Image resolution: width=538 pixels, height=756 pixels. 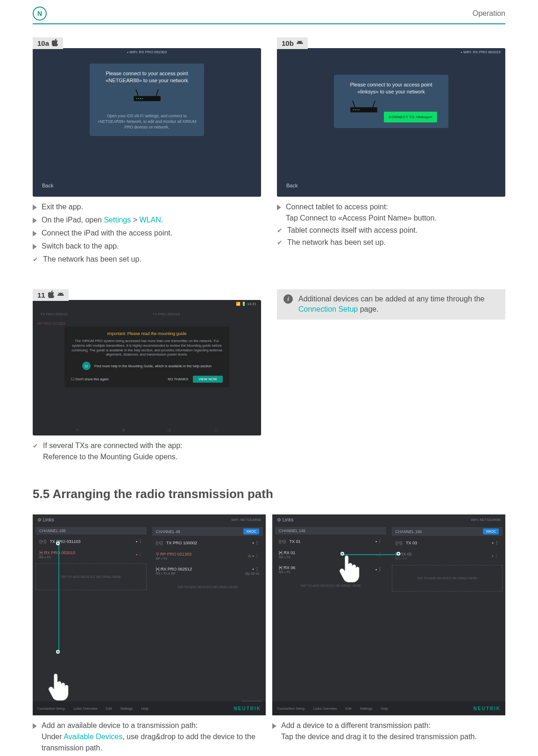 I want to click on view-now-button: VIEW NOW, so click(x=208, y=379).